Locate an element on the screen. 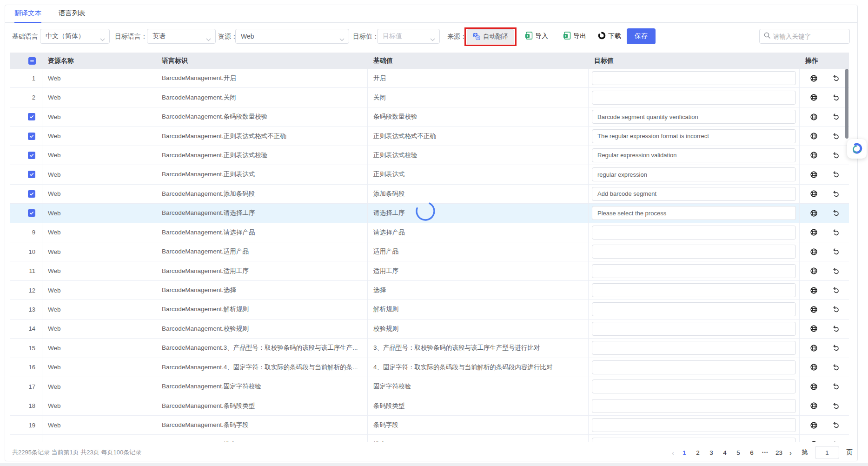 Image resolution: width=868 pixels, height=466 pixels. next-page-icon: › is located at coordinates (790, 453).